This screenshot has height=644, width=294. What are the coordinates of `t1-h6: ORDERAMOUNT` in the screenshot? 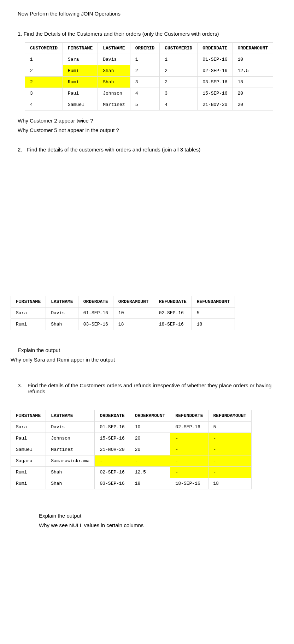 It's located at (253, 48).